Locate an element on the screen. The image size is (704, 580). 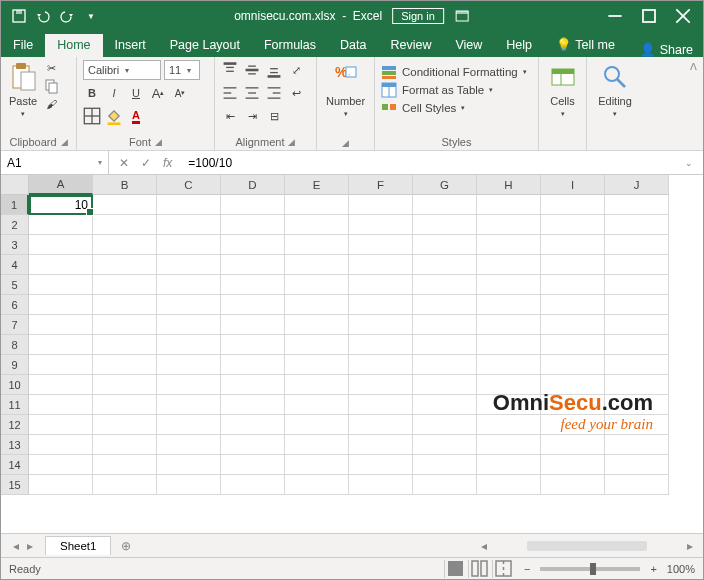
tab-review: Review is located at coordinates (410, 46).